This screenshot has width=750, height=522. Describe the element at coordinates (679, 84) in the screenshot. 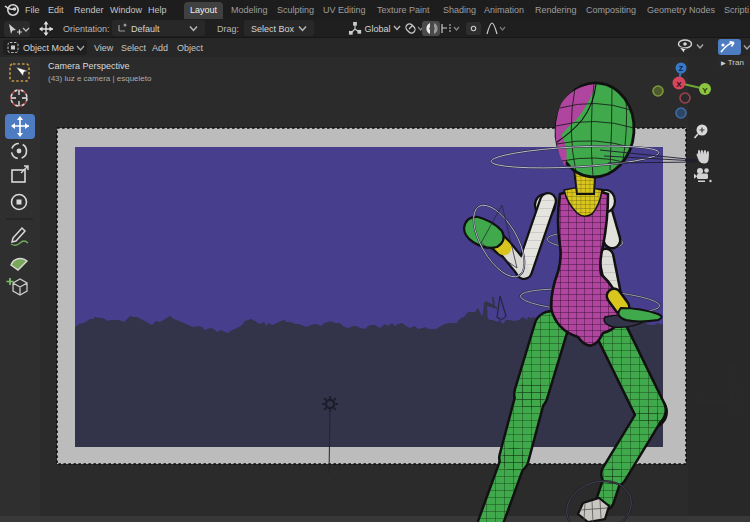

I see `svg-text: X` at that location.